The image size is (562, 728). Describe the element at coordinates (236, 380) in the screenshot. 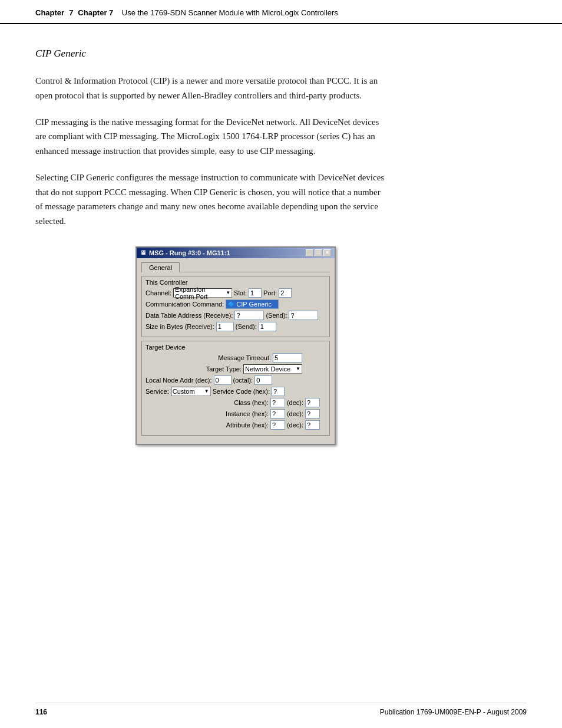

I see `local-node-row: Local Node Addr (dec): (octal):` at that location.